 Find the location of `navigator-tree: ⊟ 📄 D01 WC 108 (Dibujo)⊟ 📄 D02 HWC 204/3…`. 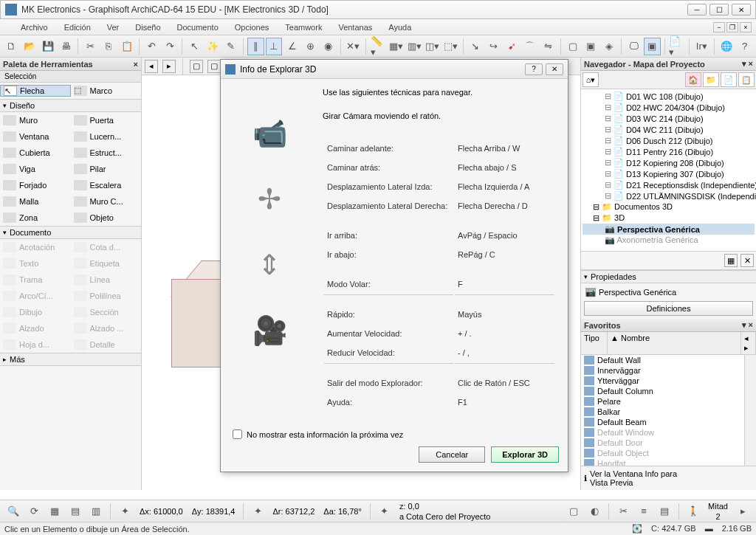

navigator-tree: ⊟ 📄 D01 WC 108 (Dibujo)⊟ 📄 D02 HWC 204/3… is located at coordinates (669, 170).